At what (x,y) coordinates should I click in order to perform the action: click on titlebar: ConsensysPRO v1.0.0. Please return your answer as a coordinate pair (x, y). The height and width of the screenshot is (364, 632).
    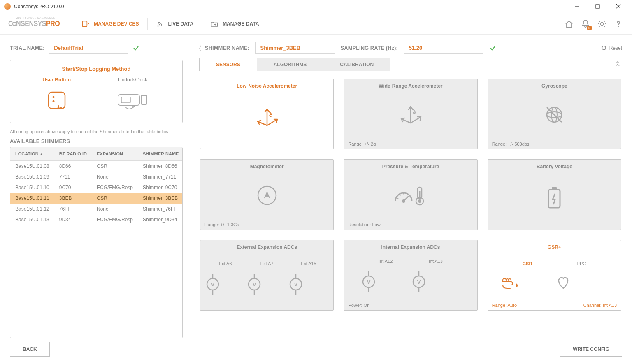
    Looking at the image, I should click on (316, 7).